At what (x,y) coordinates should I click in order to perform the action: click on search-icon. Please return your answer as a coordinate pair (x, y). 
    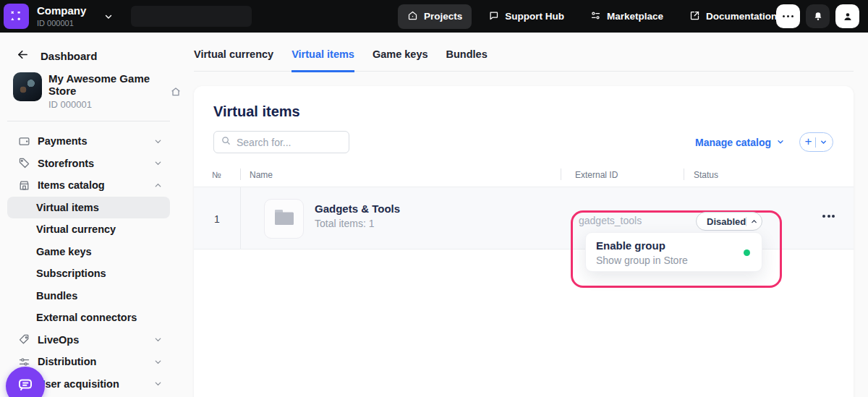
    Looking at the image, I should click on (226, 142).